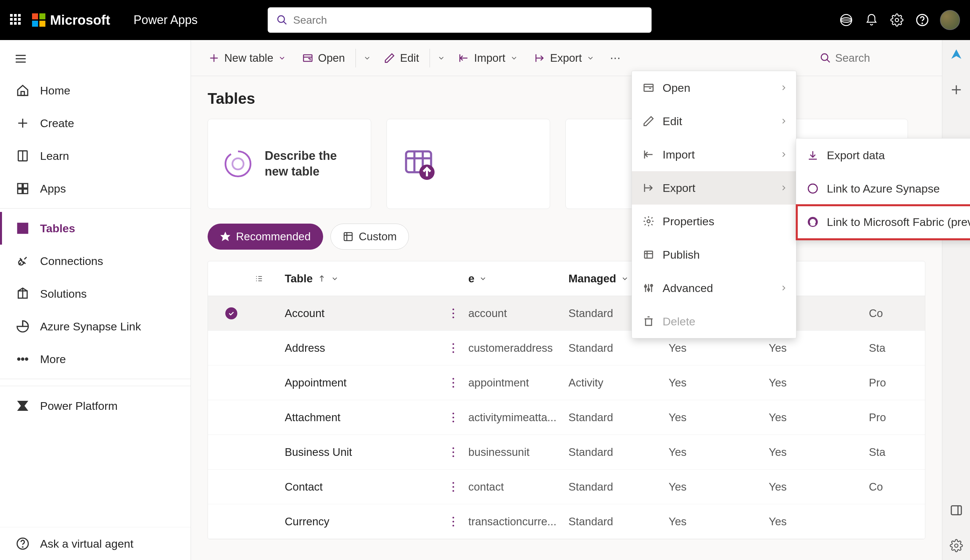 The width and height of the screenshot is (970, 560). I want to click on nav-item-learn: Learn, so click(95, 156).